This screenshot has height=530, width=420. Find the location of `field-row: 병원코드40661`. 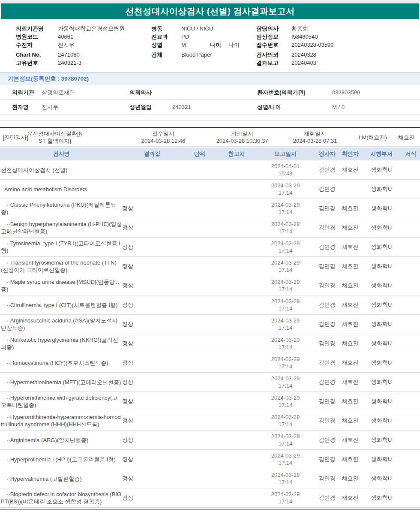

field-row: 병원코드40661 is located at coordinates (70, 37).